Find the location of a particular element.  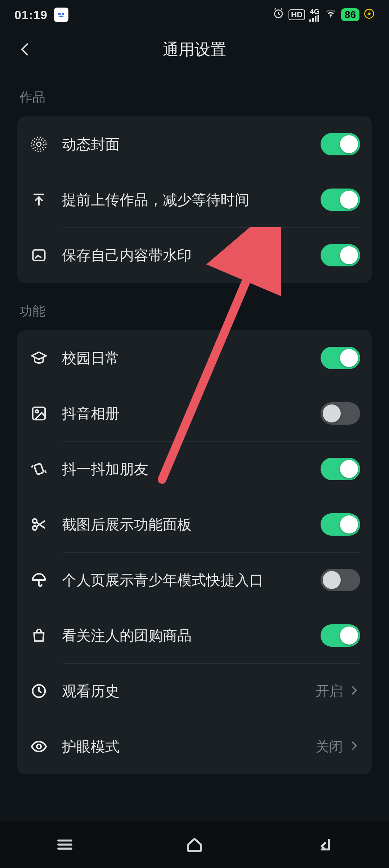

page-title: 通用设置 is located at coordinates (194, 50).